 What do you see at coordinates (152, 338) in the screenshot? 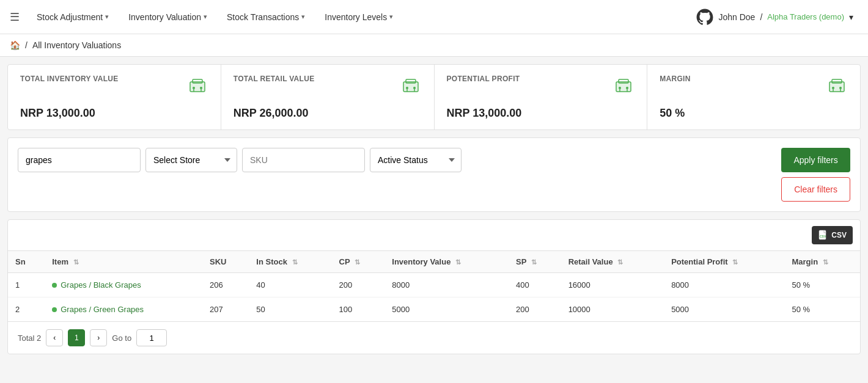
I see `goto-input` at bounding box center [152, 338].